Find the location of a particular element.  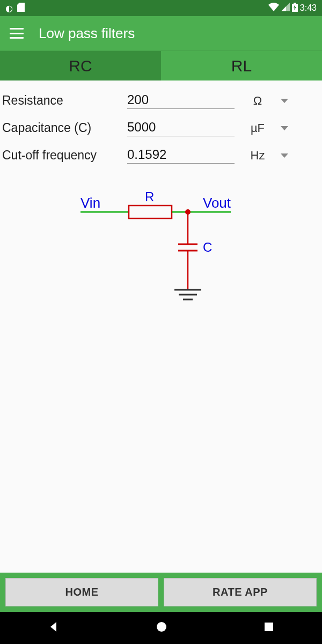

diagram-vin-label: Vin is located at coordinates (90, 203).